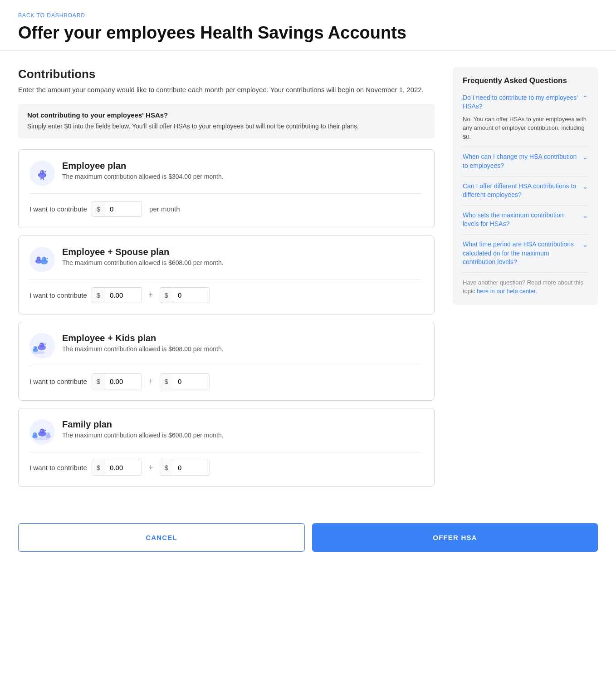 The height and width of the screenshot is (697, 616). Describe the element at coordinates (226, 74) in the screenshot. I see `section-title: Contributions` at that location.